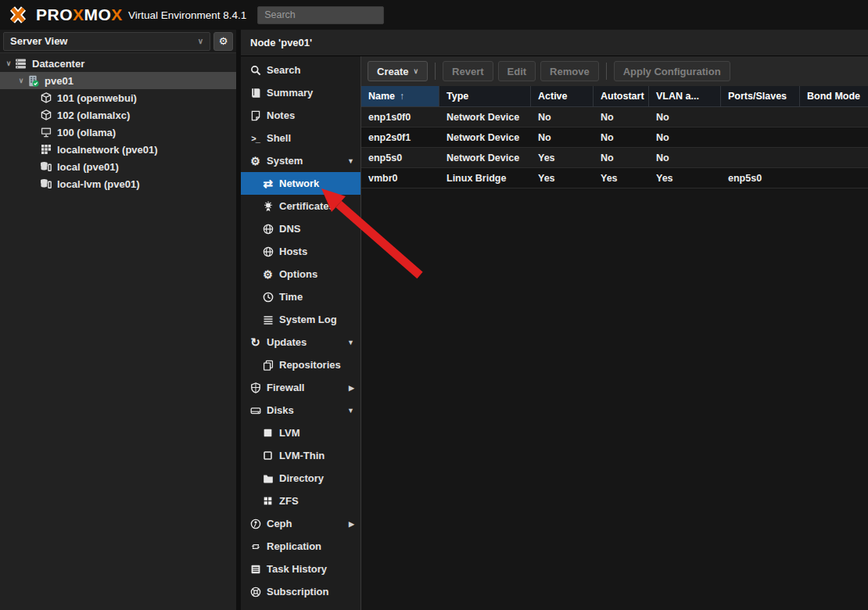 This screenshot has width=868, height=610. Describe the element at coordinates (615, 117) in the screenshot. I see `table-row-enp1s0f0: enp1s0f0Network DeviceNoNoNo` at that location.